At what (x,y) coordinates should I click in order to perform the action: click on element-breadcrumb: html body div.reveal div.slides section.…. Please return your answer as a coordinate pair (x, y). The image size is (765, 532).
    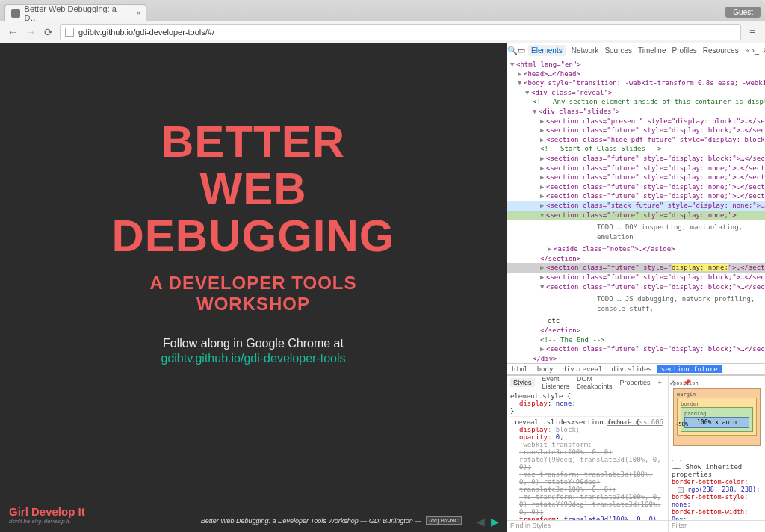
    Looking at the image, I should click on (637, 369).